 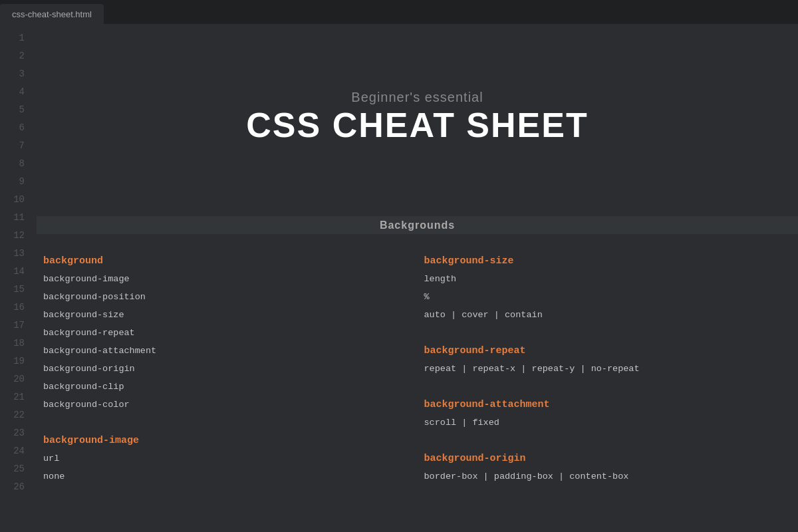 I want to click on line-num-17: 17, so click(x=19, y=326).